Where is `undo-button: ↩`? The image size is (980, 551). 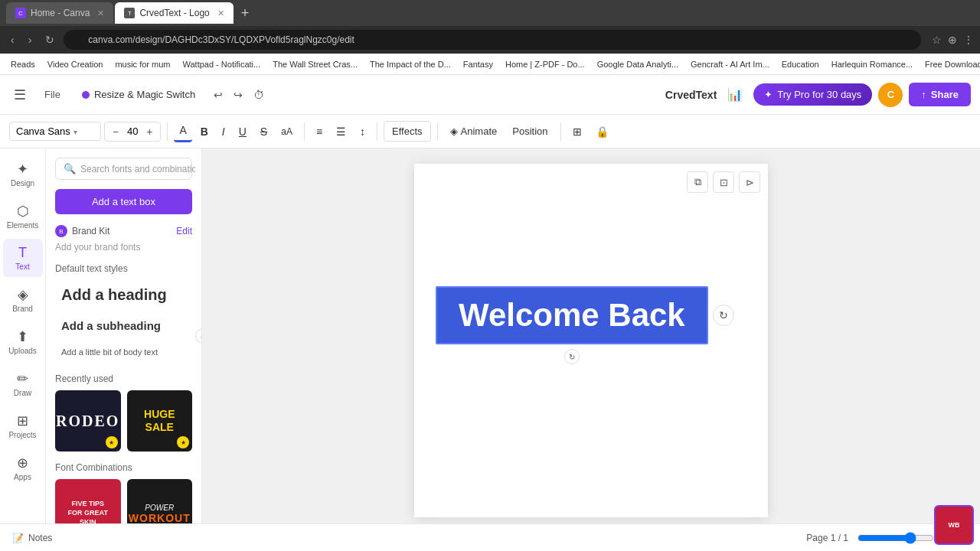 undo-button: ↩ is located at coordinates (218, 95).